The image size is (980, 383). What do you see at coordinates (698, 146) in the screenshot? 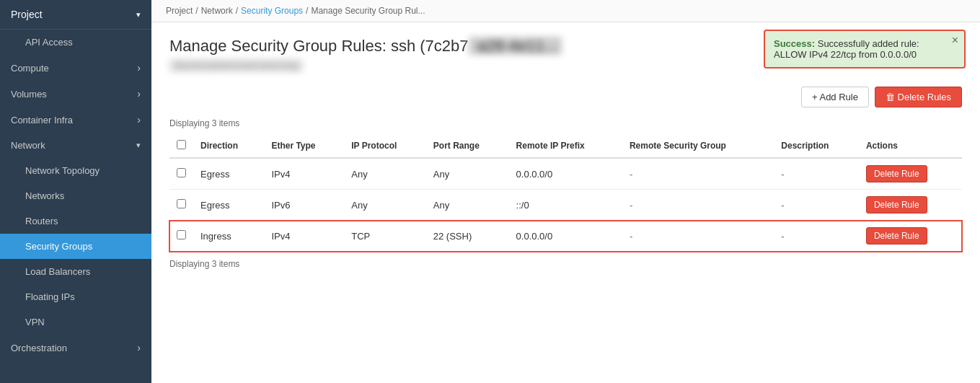
I see `col-remote-sg: Remote Security Group` at bounding box center [698, 146].